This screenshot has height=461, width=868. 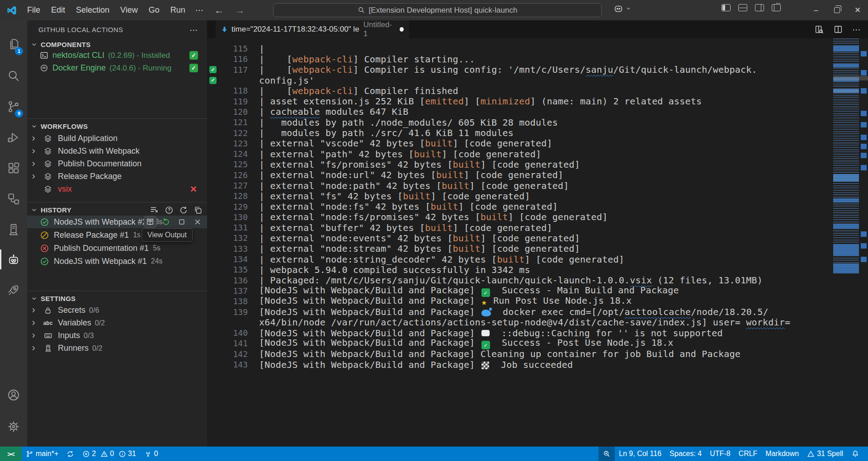 What do you see at coordinates (825, 454) in the screenshot?
I see `spell-checker: 31 Spell` at bounding box center [825, 454].